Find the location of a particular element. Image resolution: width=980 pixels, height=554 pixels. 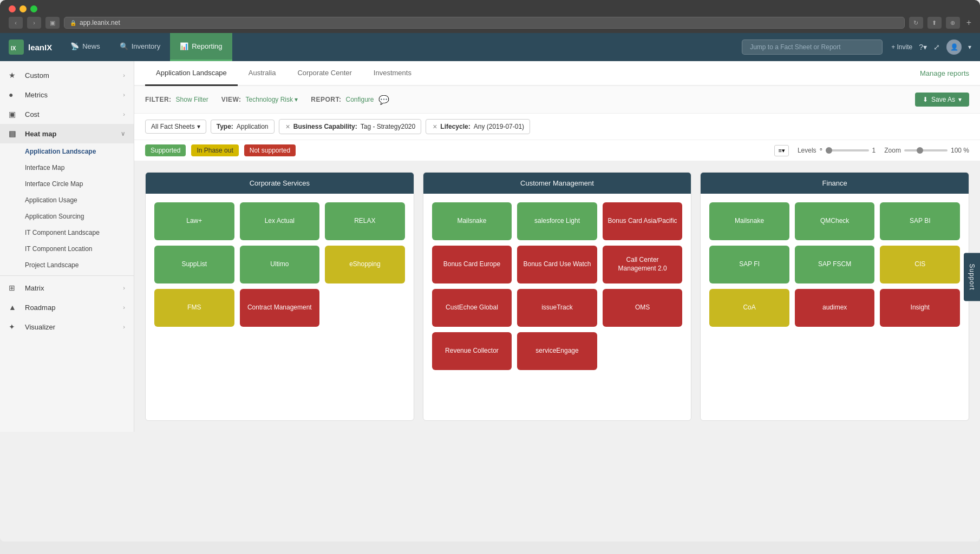

app-card-sap-fscm: SAP FSCM is located at coordinates (835, 265).